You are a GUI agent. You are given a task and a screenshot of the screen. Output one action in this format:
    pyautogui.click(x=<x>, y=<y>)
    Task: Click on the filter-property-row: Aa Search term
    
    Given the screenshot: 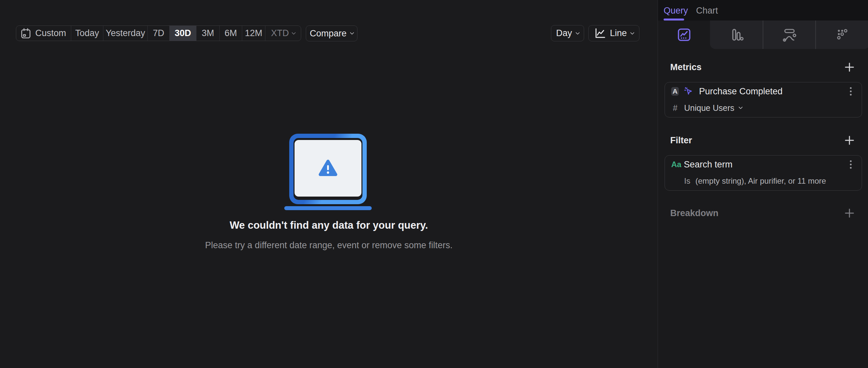 What is the action you would take?
    pyautogui.click(x=755, y=164)
    